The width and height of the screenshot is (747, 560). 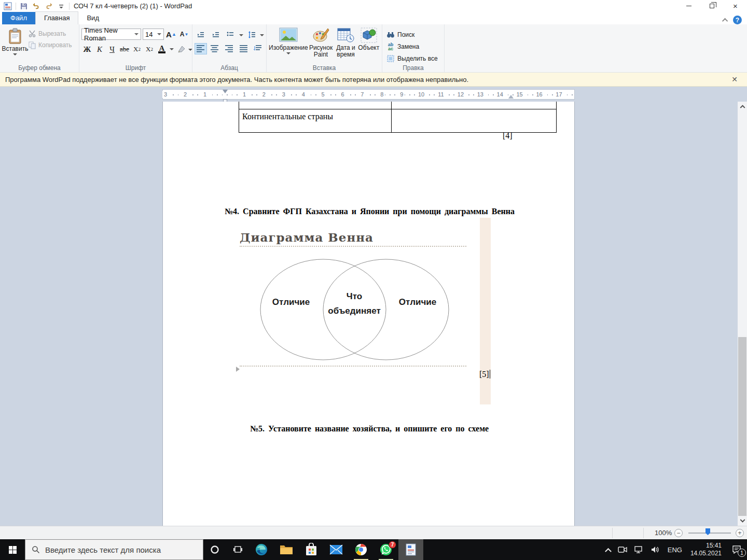 What do you see at coordinates (241, 35) in the screenshot?
I see `list-dropdown-icon` at bounding box center [241, 35].